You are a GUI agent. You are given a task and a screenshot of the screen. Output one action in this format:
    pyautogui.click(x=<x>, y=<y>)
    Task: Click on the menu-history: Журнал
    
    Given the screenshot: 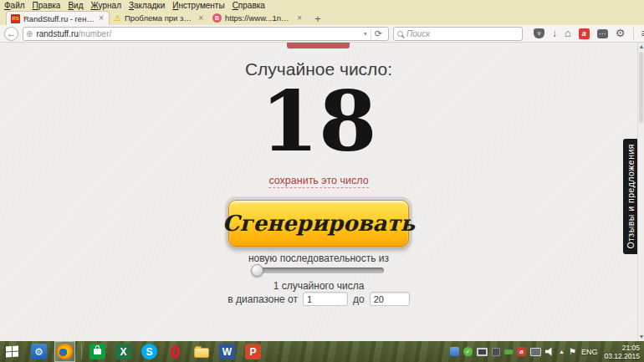 What is the action you would take?
    pyautogui.click(x=105, y=5)
    